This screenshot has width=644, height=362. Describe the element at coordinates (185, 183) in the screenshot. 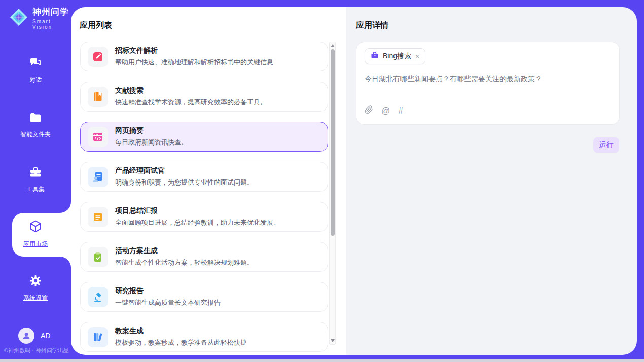

I see `app-description: 明确身份和职责，为您提供专业性的面试问题。` at that location.